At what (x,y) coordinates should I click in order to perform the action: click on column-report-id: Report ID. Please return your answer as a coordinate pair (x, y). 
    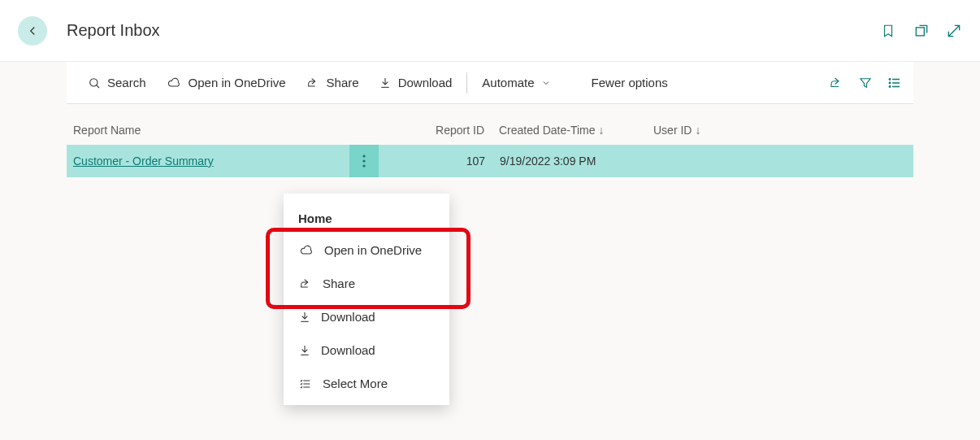
    Looking at the image, I should click on (461, 130).